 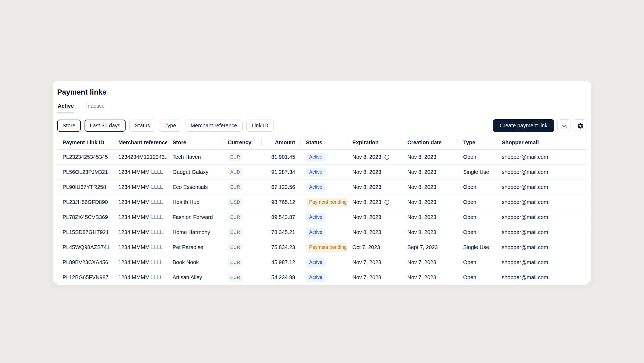 I want to click on cell-payment-link-id: PL56OL23PJM321, so click(x=85, y=172).